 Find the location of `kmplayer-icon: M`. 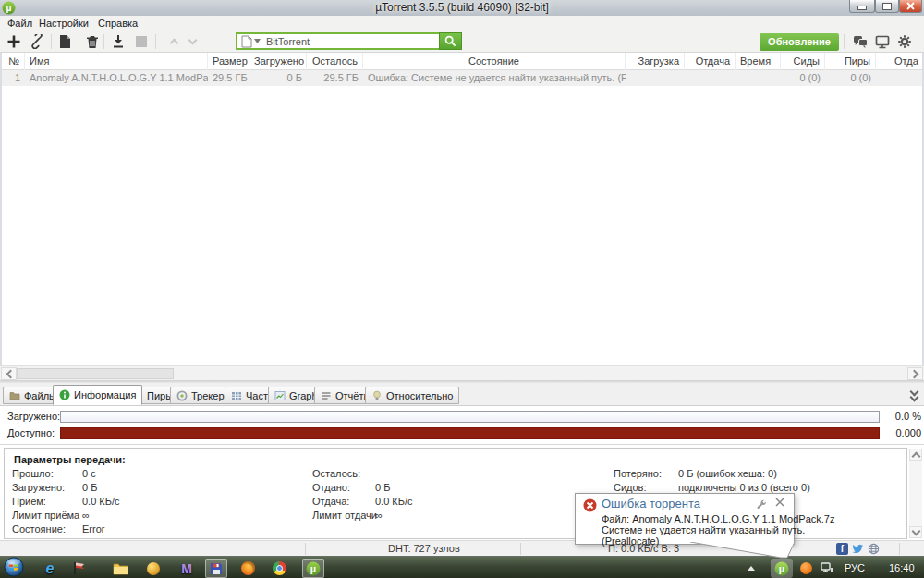

kmplayer-icon: M is located at coordinates (187, 569).